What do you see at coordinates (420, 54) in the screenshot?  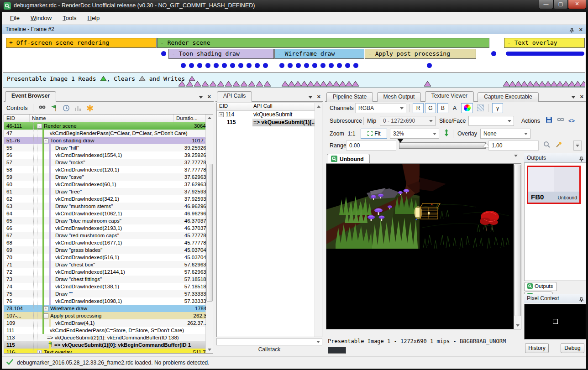 I see `timeline-marker-bar: - Apply post processing` at bounding box center [420, 54].